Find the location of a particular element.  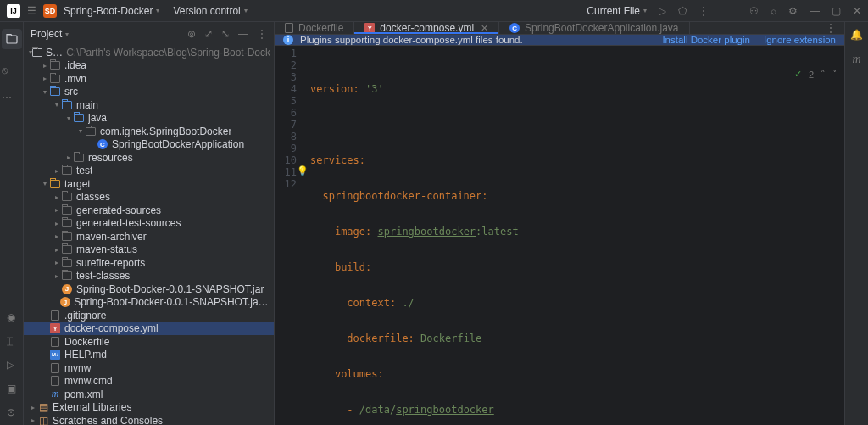

settings-icon: ⚙ is located at coordinates (793, 11).